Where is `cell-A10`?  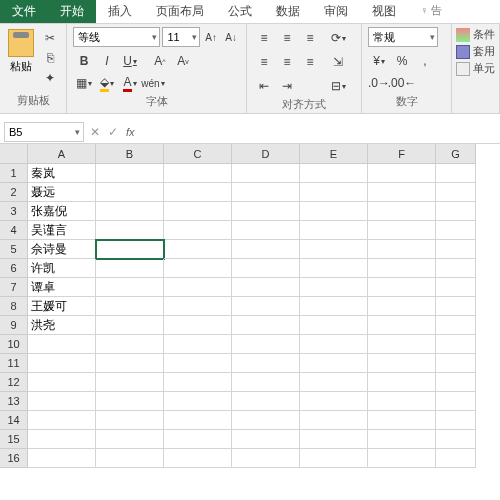 cell-A10 is located at coordinates (62, 344).